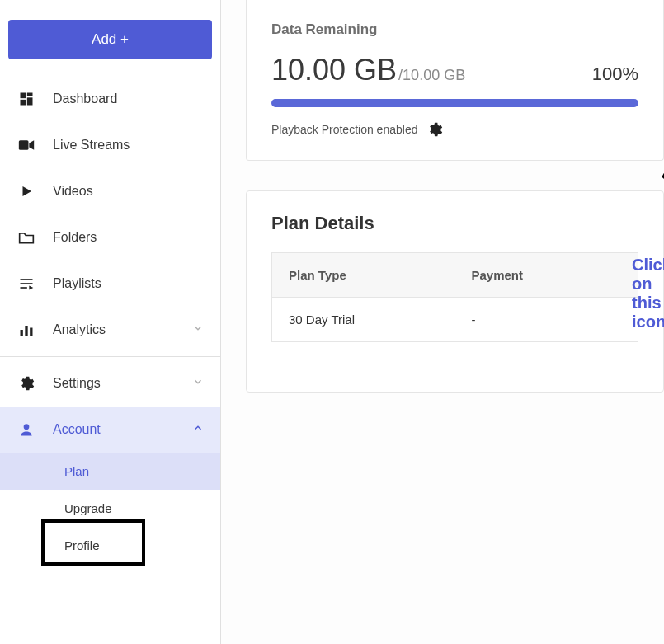  Describe the element at coordinates (455, 320) in the screenshot. I see `table-row: 30 Day Trial -` at that location.